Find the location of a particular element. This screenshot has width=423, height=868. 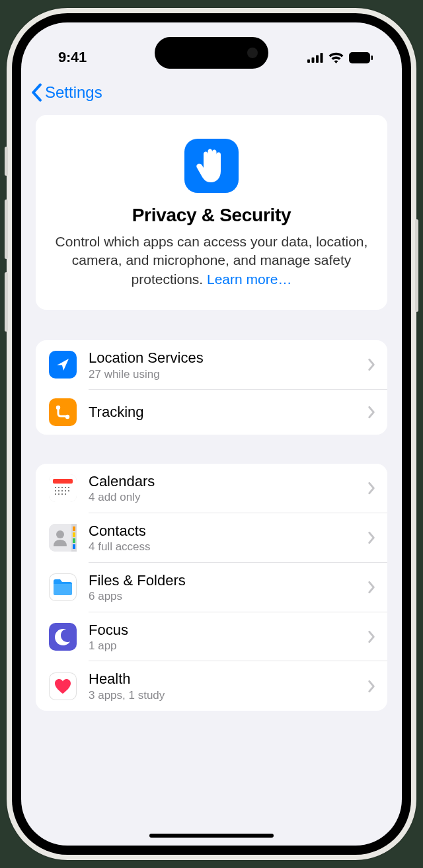

moon-icon is located at coordinates (63, 637).